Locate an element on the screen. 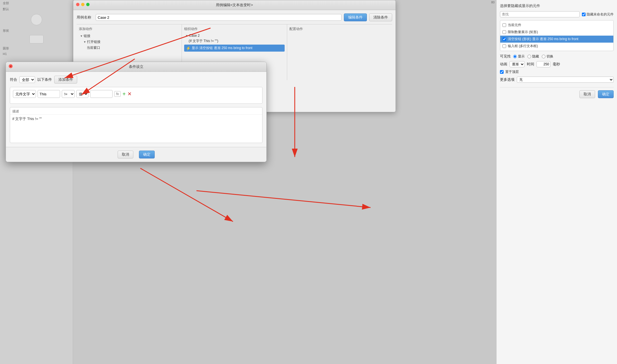  hide-unnamed-checkbox is located at coordinates (584, 15).